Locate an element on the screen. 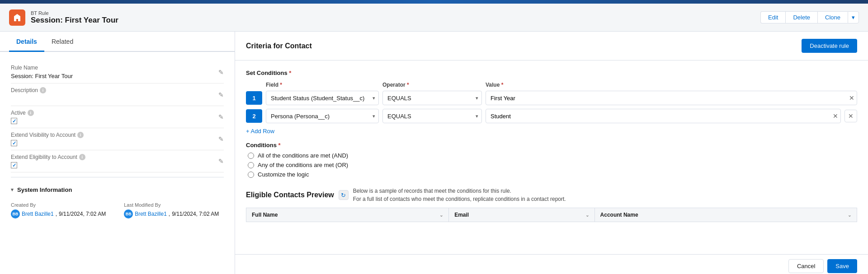 This screenshot has height=274, width=868. preview-header: Eligible Contacts Preview ↻ Below is a s… is located at coordinates (552, 195).